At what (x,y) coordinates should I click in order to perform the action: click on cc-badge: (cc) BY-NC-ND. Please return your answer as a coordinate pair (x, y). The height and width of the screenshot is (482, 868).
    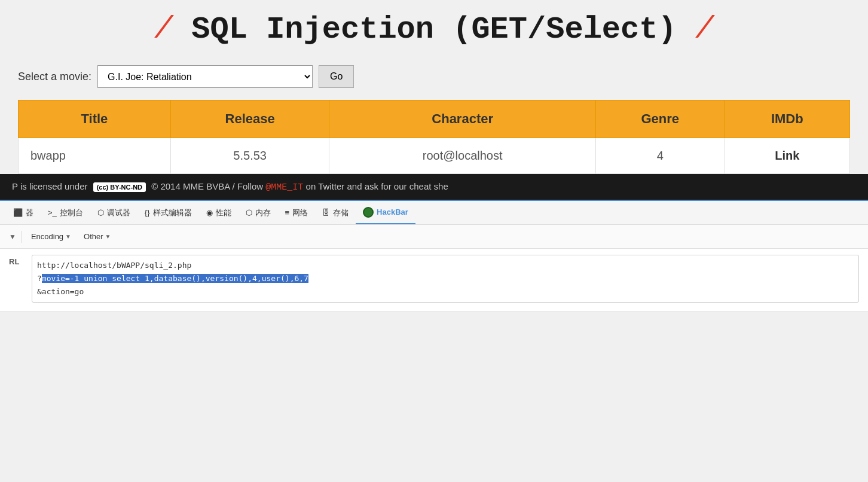
    Looking at the image, I should click on (120, 187).